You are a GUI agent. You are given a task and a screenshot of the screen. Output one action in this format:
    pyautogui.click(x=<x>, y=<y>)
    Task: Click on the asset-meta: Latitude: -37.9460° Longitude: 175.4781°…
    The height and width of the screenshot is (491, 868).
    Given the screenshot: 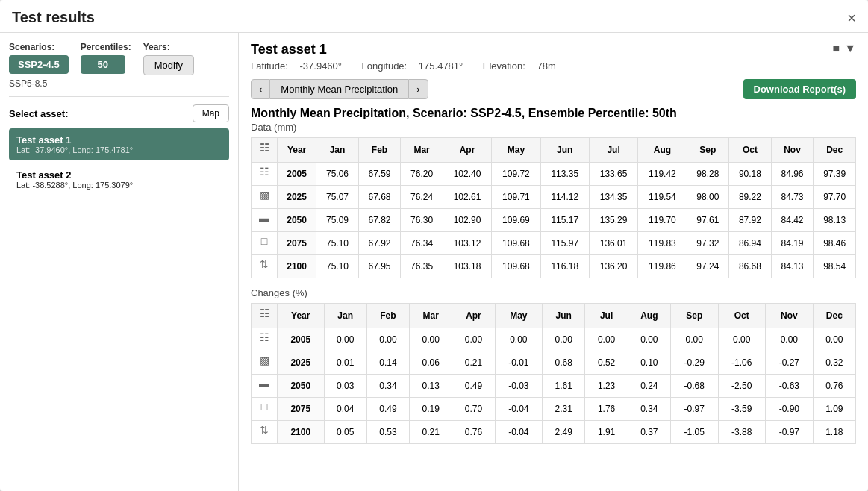 What is the action you would take?
    pyautogui.click(x=554, y=66)
    